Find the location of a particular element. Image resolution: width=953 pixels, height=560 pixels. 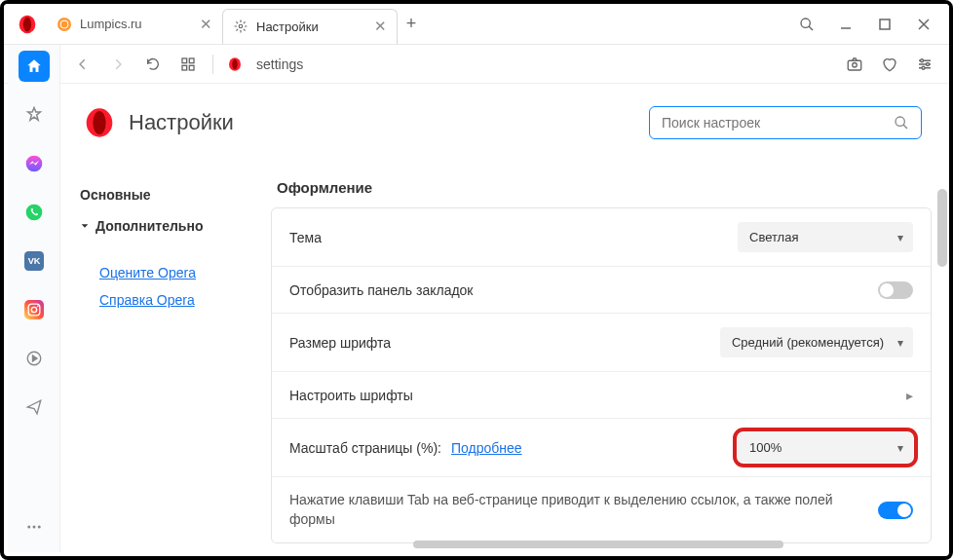

bookmarks-label: Отобразить панель закладок is located at coordinates (579, 290).